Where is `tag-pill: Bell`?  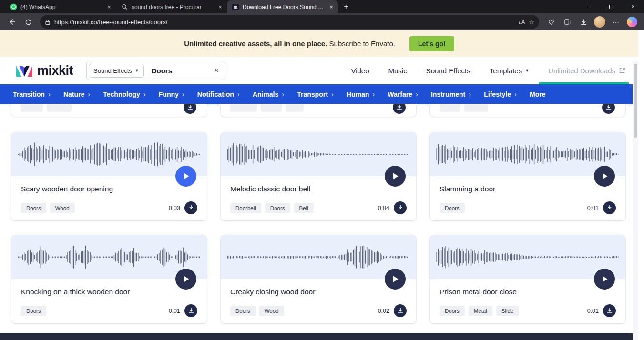
tag-pill: Bell is located at coordinates (304, 208).